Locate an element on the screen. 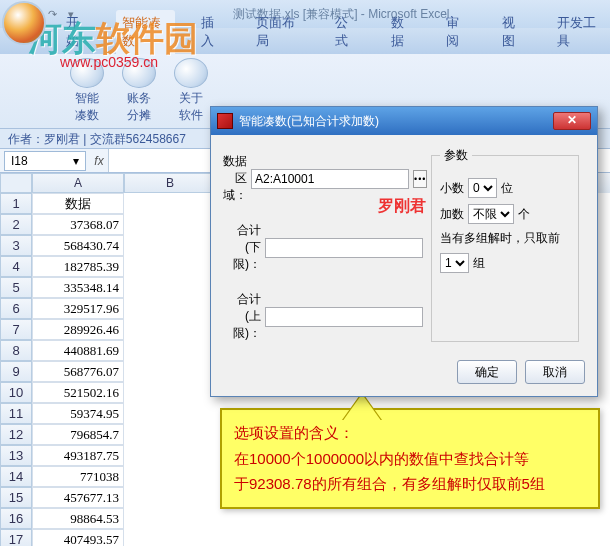 This screenshot has width=610, height=546. callout-line: 在10000个1000000以内的数值中查找合计等 is located at coordinates (410, 459).